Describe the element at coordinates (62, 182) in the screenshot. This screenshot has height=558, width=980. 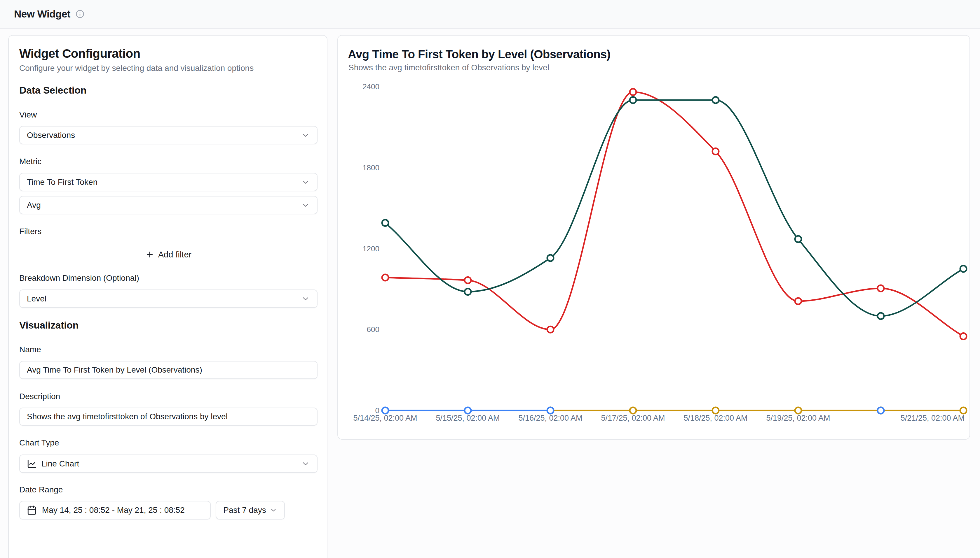
I see `metric-select-value: Time To First Token` at that location.